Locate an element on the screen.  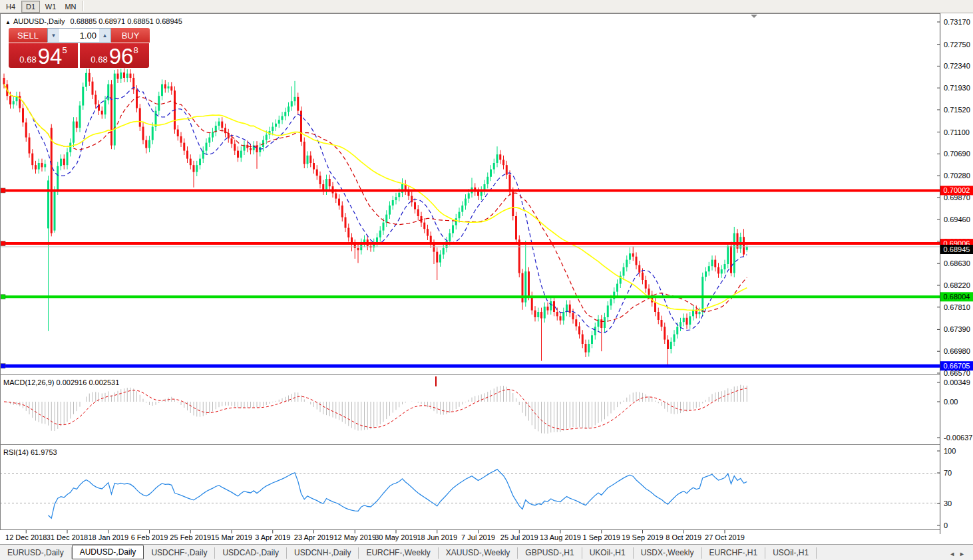
chart-tab-xauusd-weekly: XAUUSD-,Weekly is located at coordinates (478, 553).